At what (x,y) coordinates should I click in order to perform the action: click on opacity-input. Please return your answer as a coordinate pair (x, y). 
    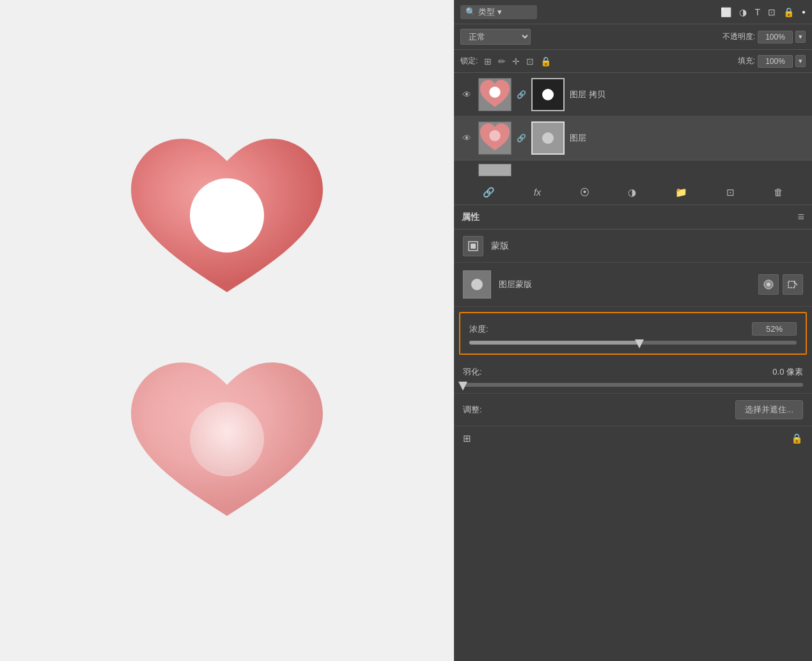
    Looking at the image, I should click on (775, 37).